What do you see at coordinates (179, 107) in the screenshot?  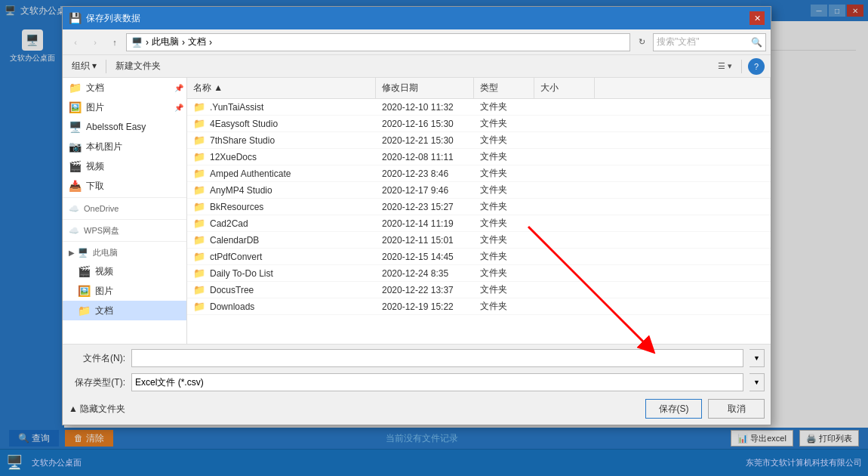 I see `pin-pictures-icon: 📌` at bounding box center [179, 107].